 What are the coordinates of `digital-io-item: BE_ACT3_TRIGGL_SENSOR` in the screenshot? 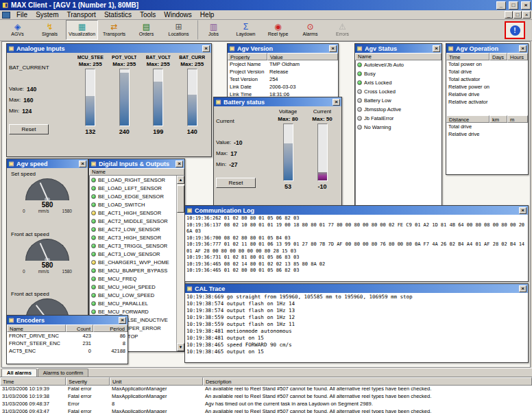 It's located at (133, 246).